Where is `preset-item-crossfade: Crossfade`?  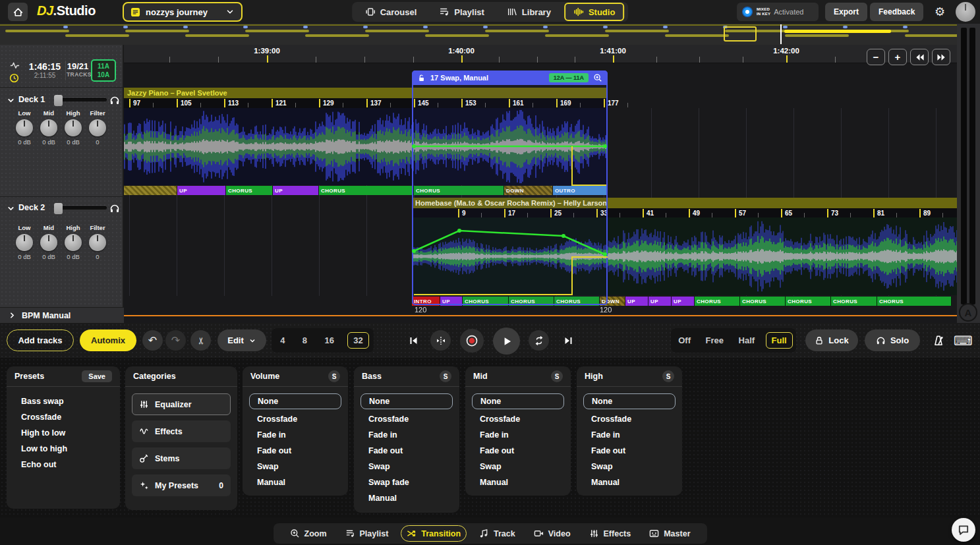
preset-item-crossfade: Crossfade is located at coordinates (63, 417).